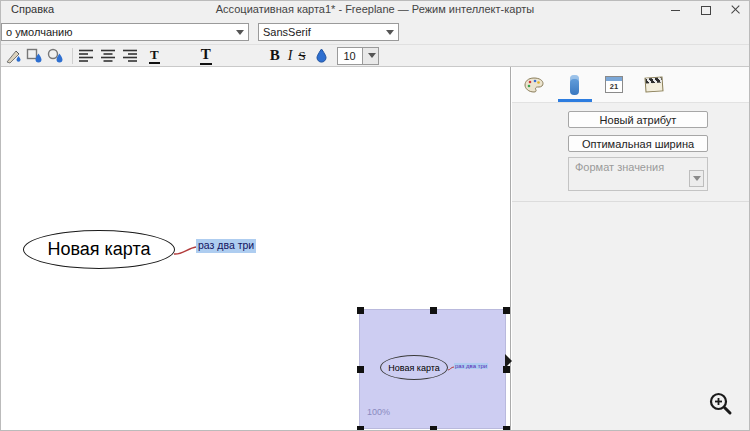 The height and width of the screenshot is (431, 750). Describe the element at coordinates (87, 56) in the screenshot. I see `align-left-icon` at that location.